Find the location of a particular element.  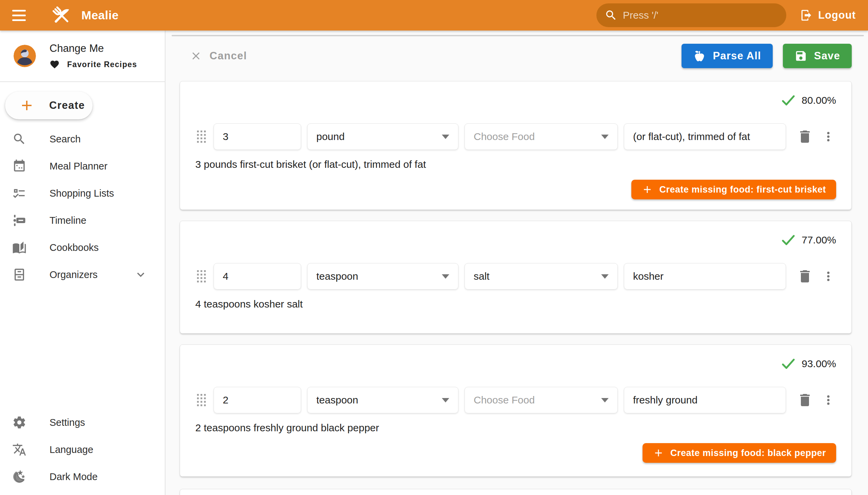

confidence-value: 93.00% is located at coordinates (819, 364).